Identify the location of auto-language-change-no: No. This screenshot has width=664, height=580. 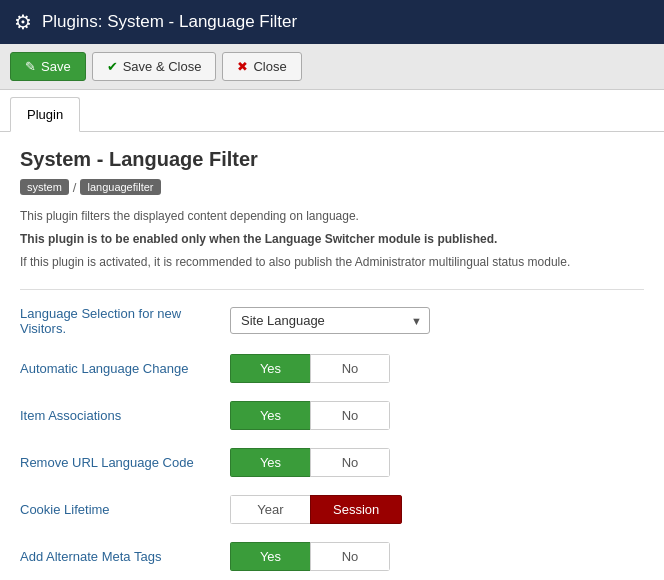
(350, 368).